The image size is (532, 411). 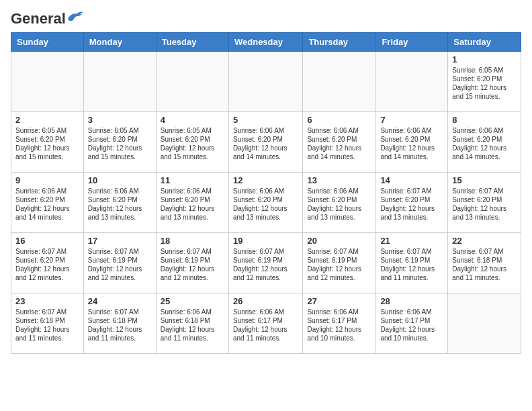 I want to click on calendar-day-header: Tuesday, so click(x=192, y=42).